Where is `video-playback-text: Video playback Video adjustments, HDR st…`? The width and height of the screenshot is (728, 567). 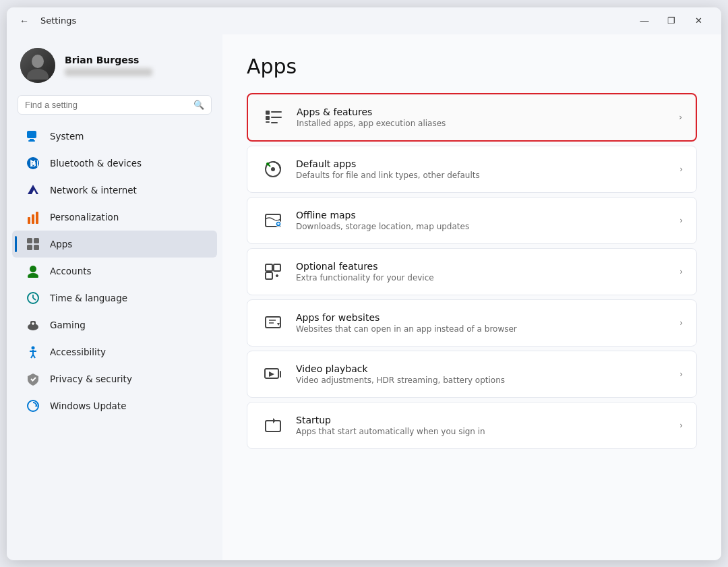 video-playback-text: Video playback Video adjustments, HDR st… is located at coordinates (488, 374).